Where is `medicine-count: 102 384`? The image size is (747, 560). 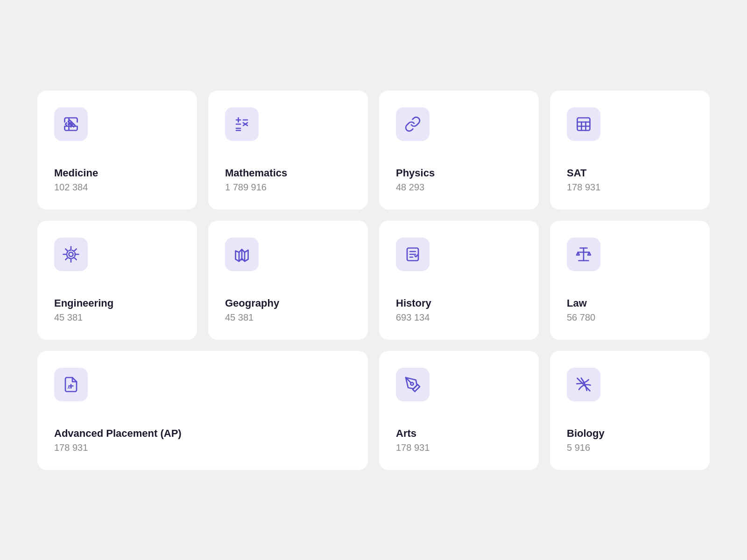 medicine-count: 102 384 is located at coordinates (117, 188).